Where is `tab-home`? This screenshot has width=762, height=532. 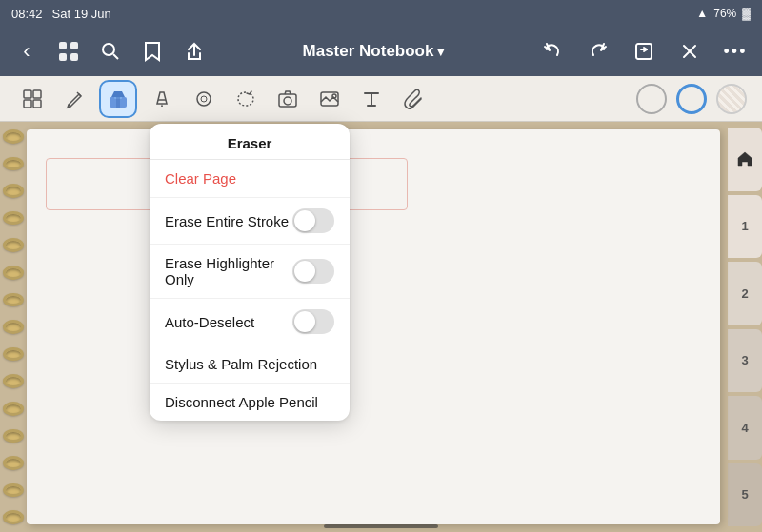
tab-home is located at coordinates (745, 160).